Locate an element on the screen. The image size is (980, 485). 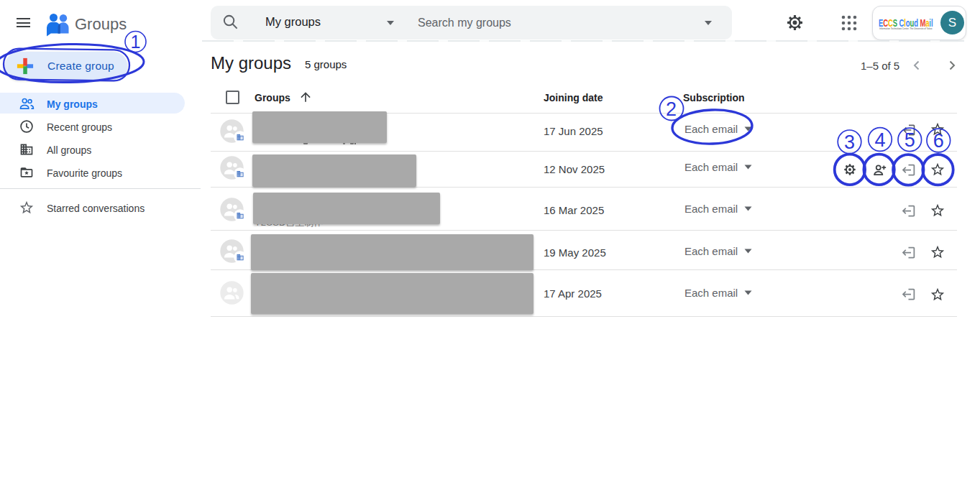
svg-text: 3 is located at coordinates (850, 142).